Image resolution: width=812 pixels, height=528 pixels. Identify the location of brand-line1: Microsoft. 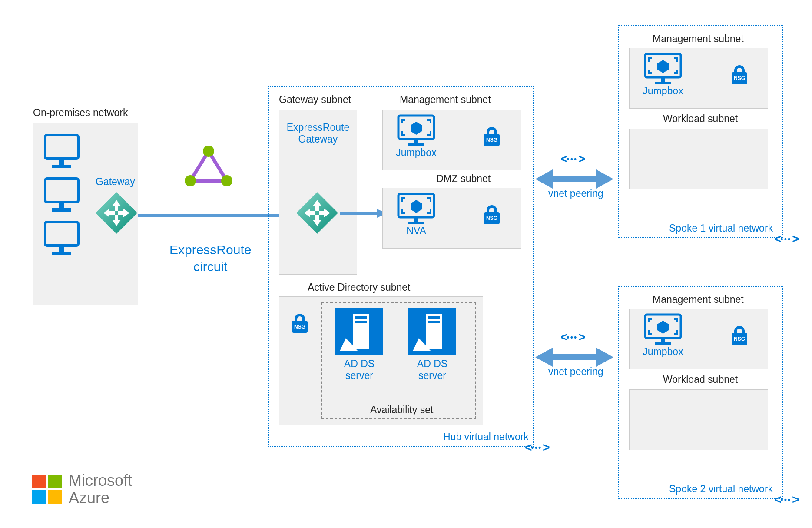
(100, 481).